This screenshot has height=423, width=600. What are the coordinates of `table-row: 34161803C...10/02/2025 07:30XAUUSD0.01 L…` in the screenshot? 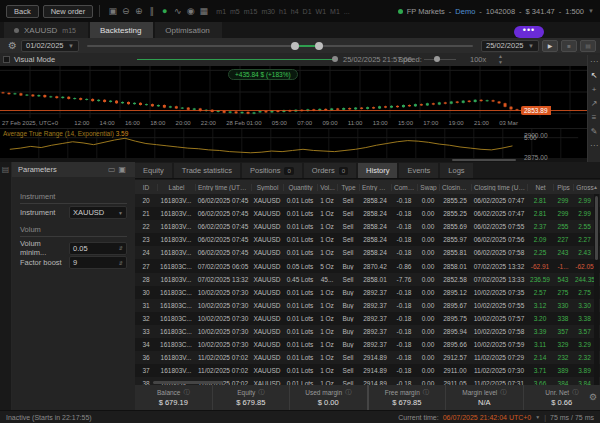 It's located at (368, 344).